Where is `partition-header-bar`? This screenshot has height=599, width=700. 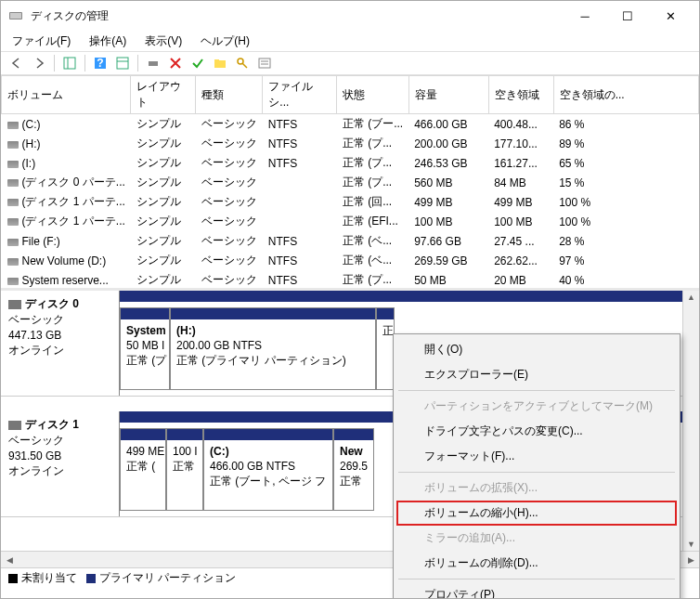 partition-header-bar is located at coordinates (401, 296).